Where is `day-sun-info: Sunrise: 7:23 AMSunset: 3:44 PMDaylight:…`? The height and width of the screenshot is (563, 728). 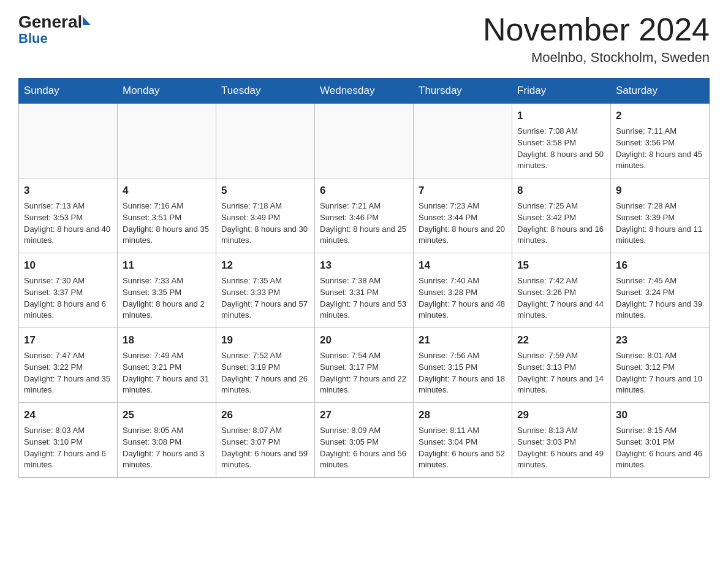
day-sun-info: Sunrise: 7:23 AMSunset: 3:44 PMDaylight:… is located at coordinates (463, 223).